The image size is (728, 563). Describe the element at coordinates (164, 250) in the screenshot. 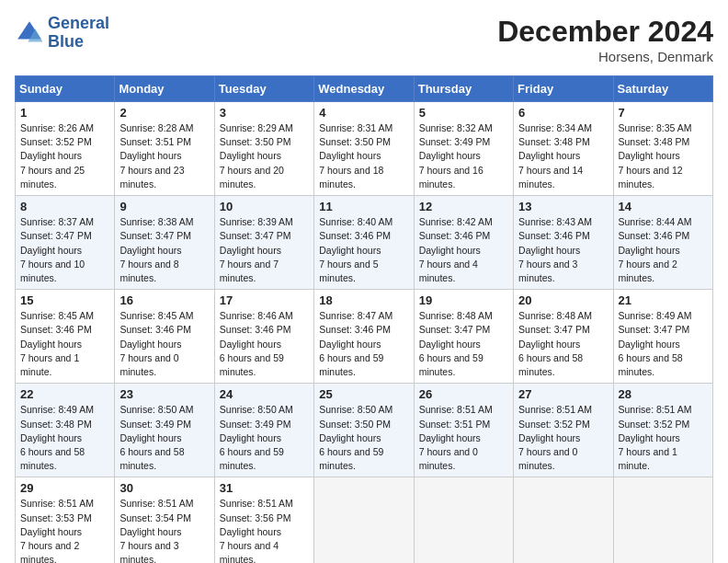

I see `day-info: Sunrise: 8:38 AM Sunset: 3:47 PM Dayligh…` at that location.